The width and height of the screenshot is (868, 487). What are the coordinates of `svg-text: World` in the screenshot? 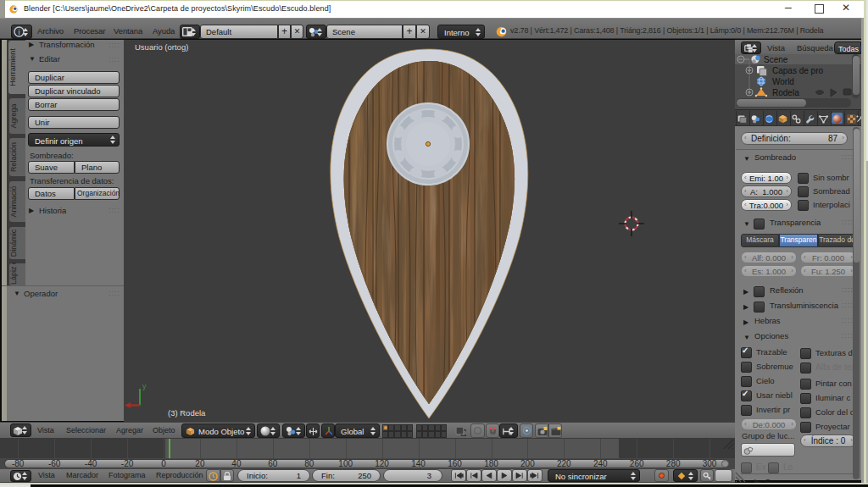 It's located at (783, 81).